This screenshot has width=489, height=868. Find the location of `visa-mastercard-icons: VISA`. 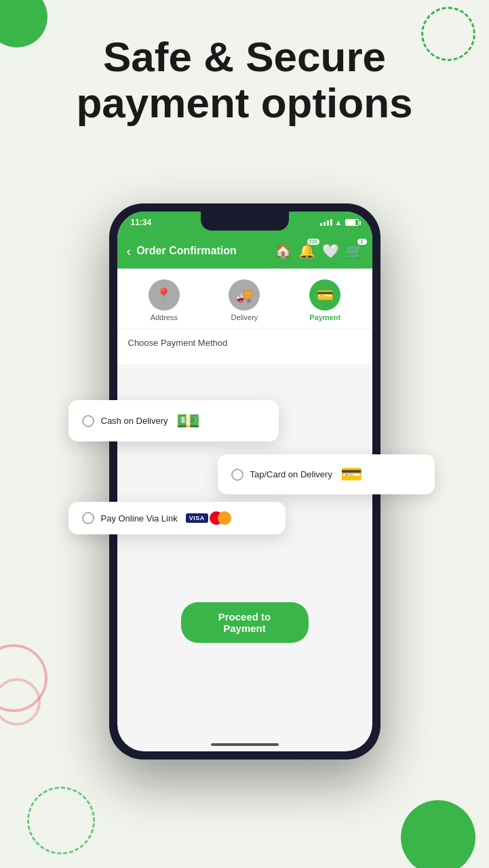

visa-mastercard-icons: VISA is located at coordinates (209, 518).